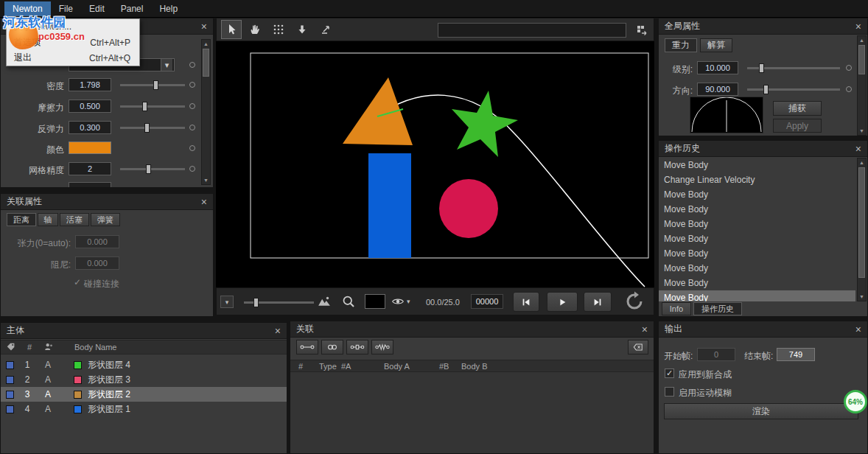 The image size is (868, 454). What do you see at coordinates (326, 29) in the screenshot?
I see `launch-tool-button` at bounding box center [326, 29].